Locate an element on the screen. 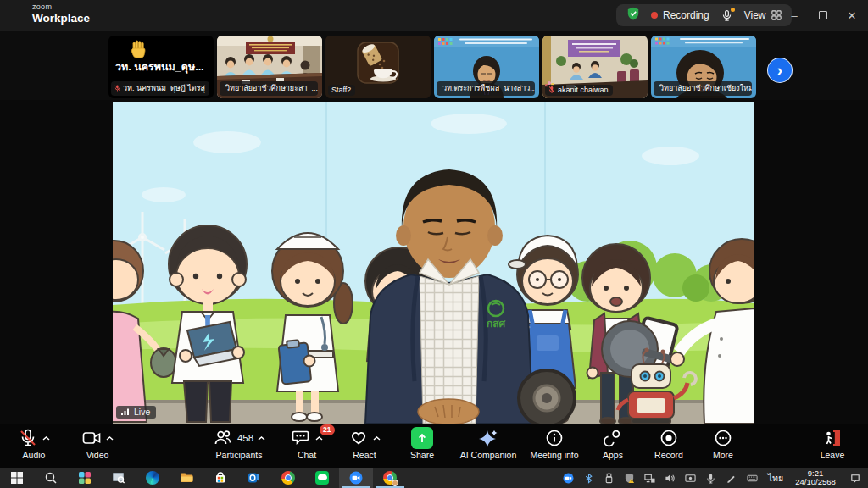 The image size is (868, 488). live-label: Live is located at coordinates (142, 412).